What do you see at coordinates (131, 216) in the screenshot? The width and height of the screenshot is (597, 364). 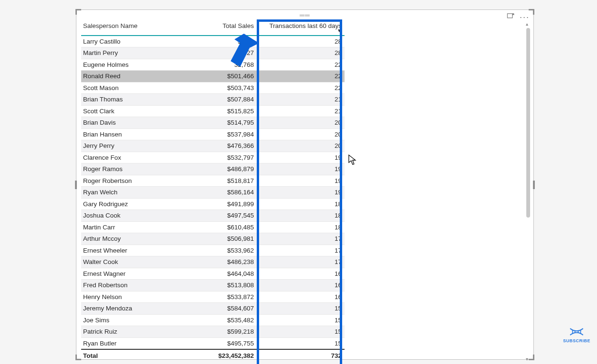 I see `cell-name: Joshua Cook` at bounding box center [131, 216].